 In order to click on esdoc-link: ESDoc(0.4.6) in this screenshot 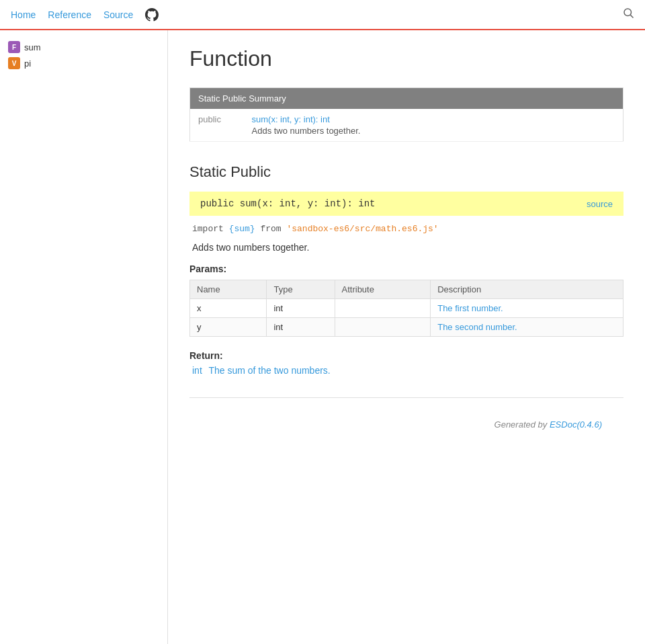, I will do `click(576, 425)`.